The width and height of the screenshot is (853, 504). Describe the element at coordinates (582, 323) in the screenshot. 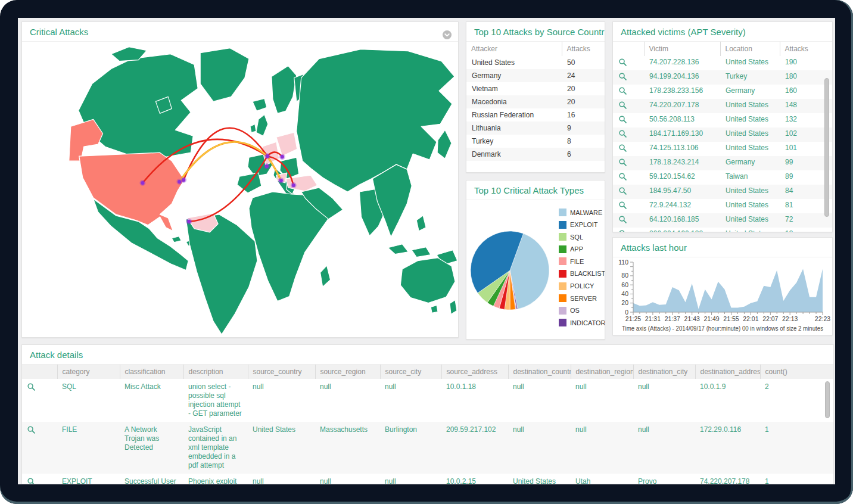

I see `legend-item: INDICATOR` at that location.